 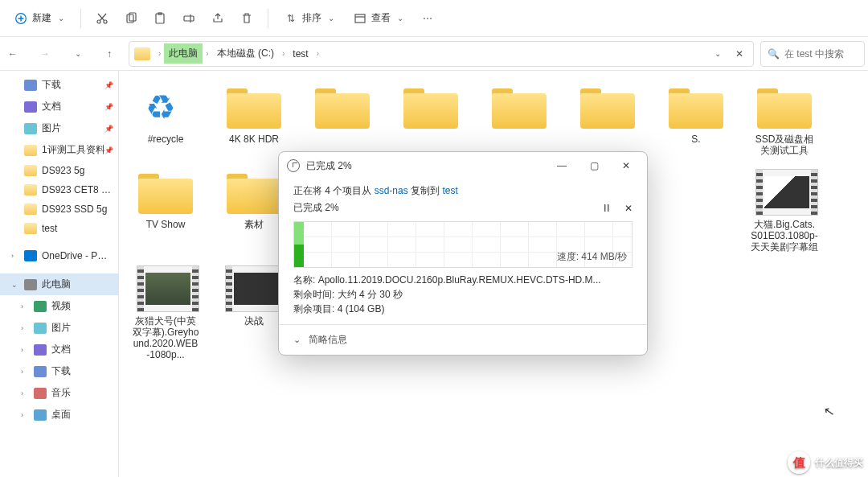 I want to click on crumb-drive: 本地磁盘 (C:), so click(x=246, y=53).